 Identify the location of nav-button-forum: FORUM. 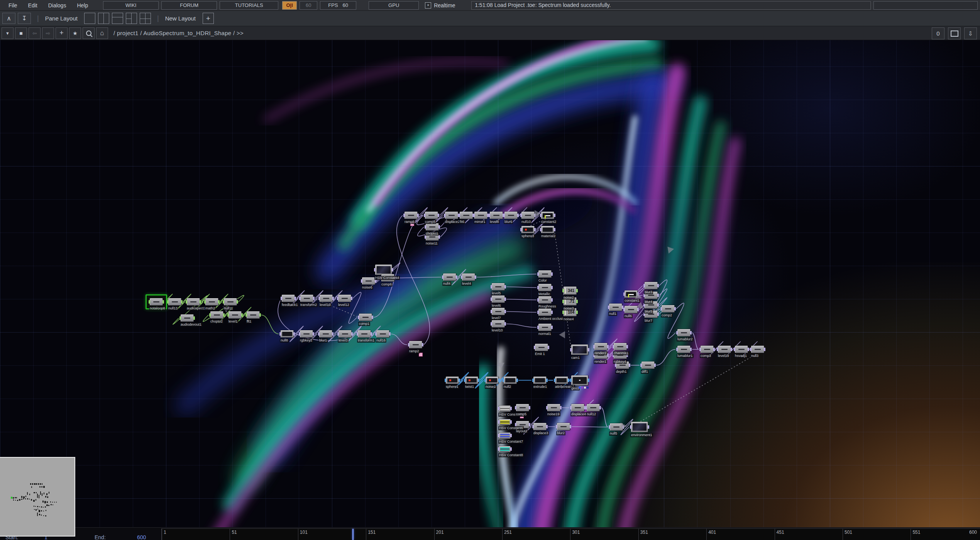
(189, 5).